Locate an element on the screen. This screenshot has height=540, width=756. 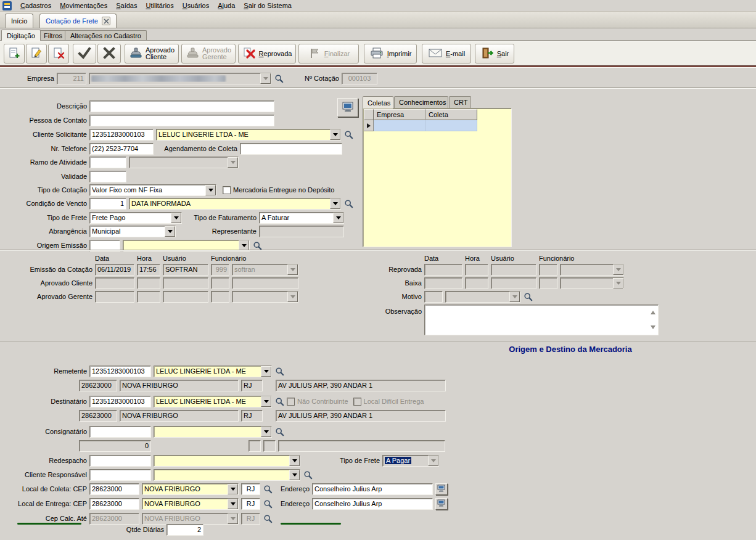
email-button: E-mail is located at coordinates (446, 54).